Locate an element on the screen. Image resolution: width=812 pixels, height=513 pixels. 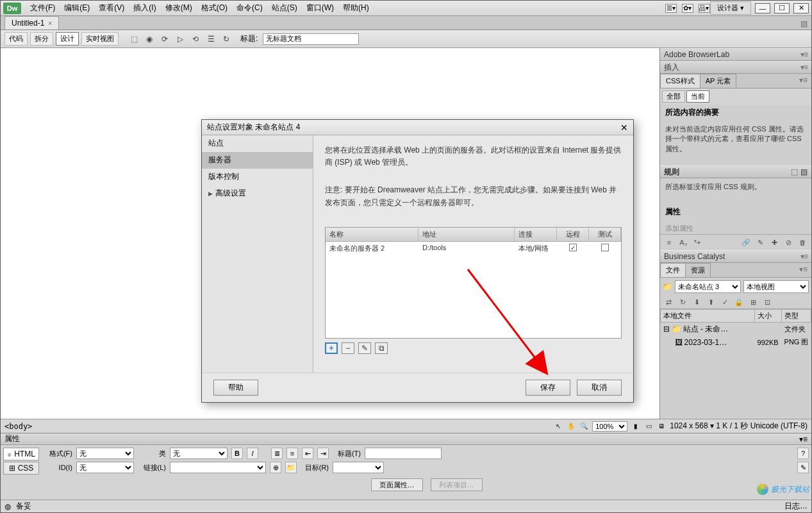
browse-icon: 📁 is located at coordinates (291, 467).